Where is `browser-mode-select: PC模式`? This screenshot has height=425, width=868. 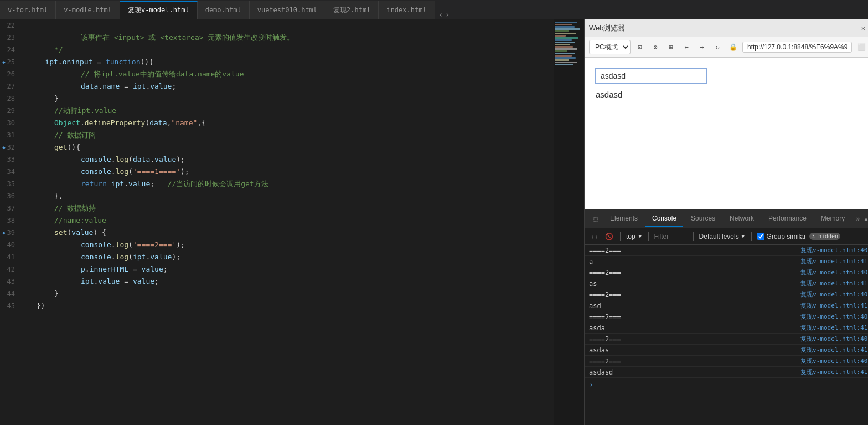
browser-mode-select: PC模式 is located at coordinates (610, 47).